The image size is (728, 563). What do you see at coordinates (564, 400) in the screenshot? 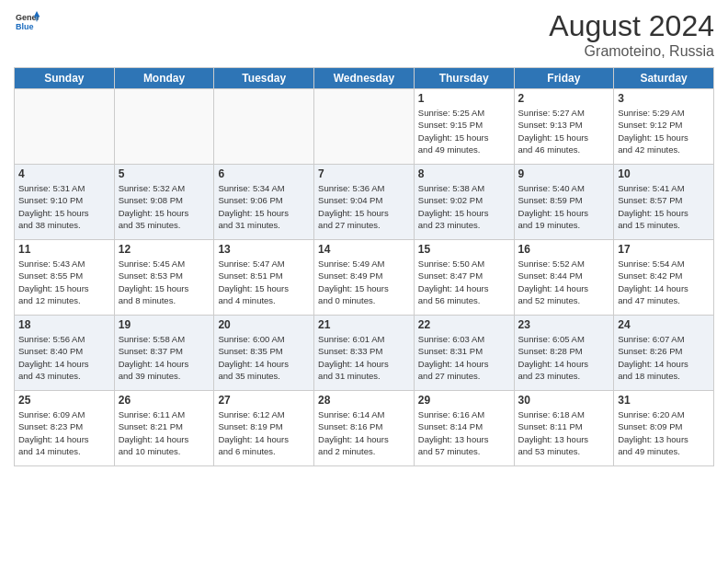
I see `day-number: 30` at bounding box center [564, 400].